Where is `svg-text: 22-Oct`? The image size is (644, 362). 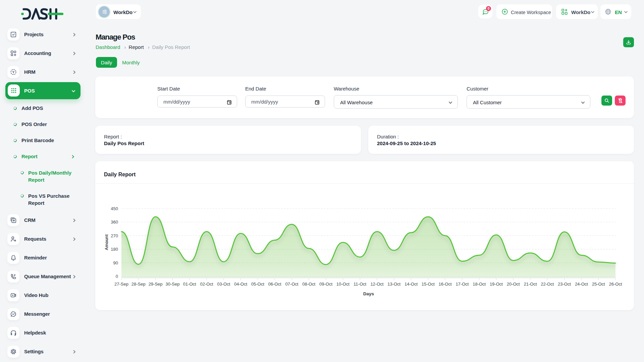 svg-text: 22-Oct is located at coordinates (547, 284).